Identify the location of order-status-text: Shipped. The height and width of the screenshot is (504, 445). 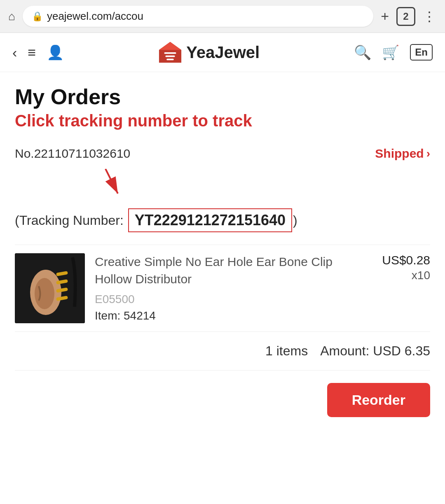
(399, 154).